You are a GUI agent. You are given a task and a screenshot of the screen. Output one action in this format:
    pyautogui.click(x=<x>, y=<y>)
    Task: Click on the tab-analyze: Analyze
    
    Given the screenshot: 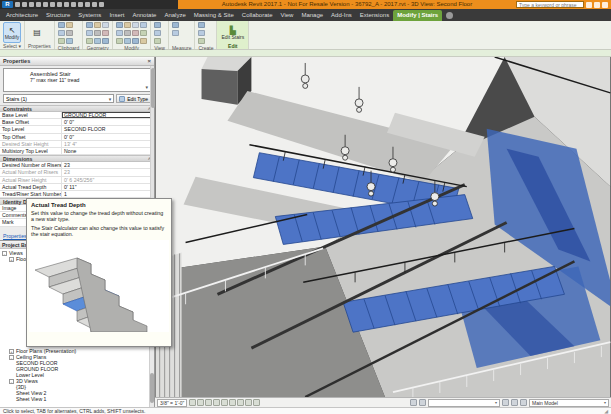 What is the action you would take?
    pyautogui.click(x=174, y=16)
    